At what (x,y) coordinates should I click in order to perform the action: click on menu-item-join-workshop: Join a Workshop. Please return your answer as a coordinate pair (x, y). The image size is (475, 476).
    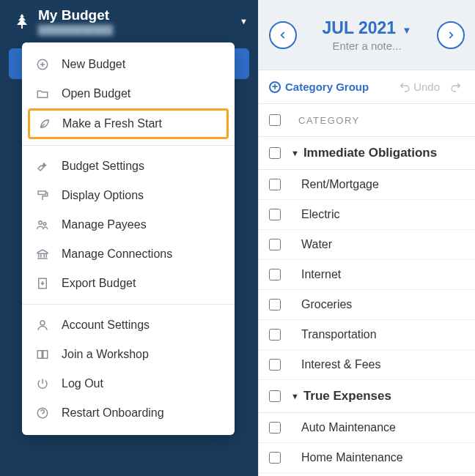
    Looking at the image, I should click on (128, 354).